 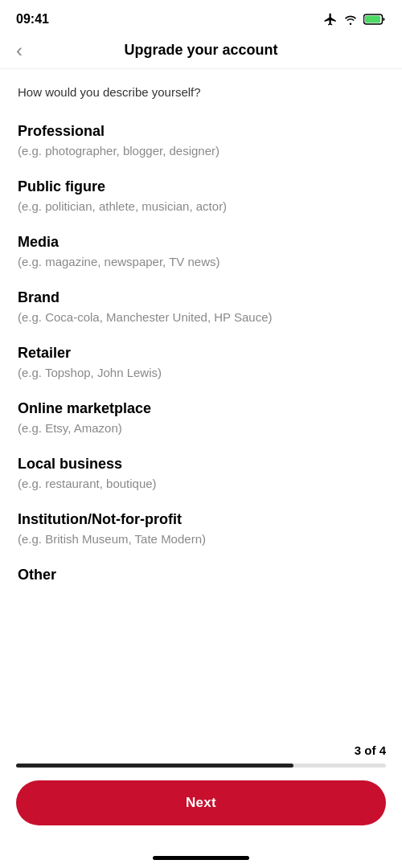 I want to click on next-button: Next, so click(x=201, y=803).